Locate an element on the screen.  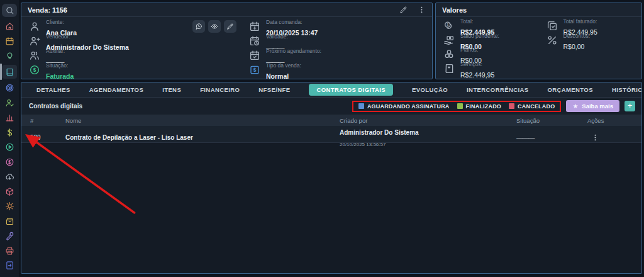
person-plus-icon is located at coordinates (35, 41).